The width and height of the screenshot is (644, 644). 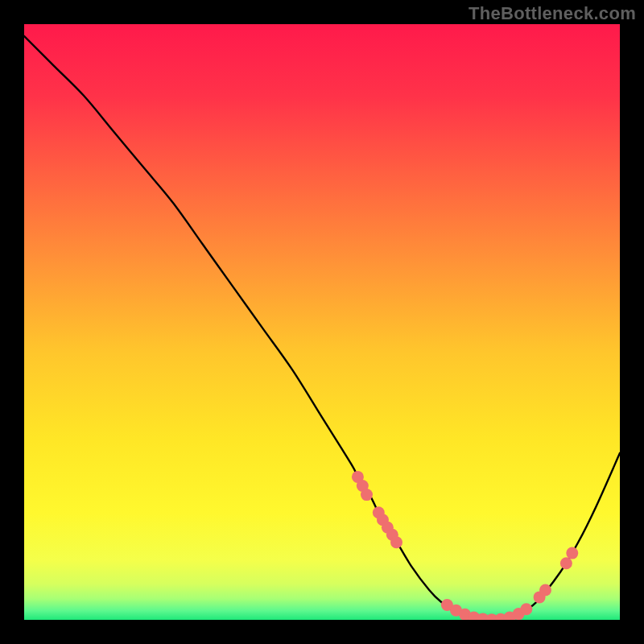 I want to click on attribution-text: TheBottleneck.com, so click(x=552, y=14).